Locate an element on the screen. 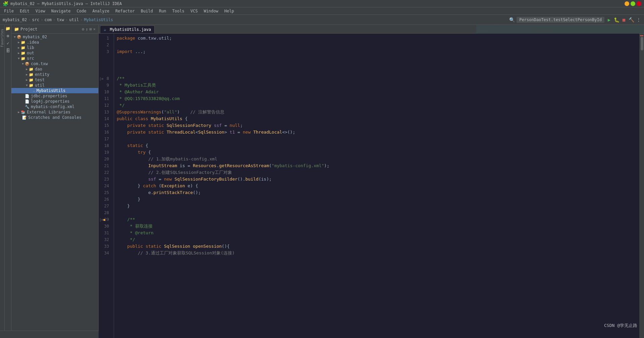 The height and width of the screenshot is (338, 644). tree-label: out is located at coordinates (31, 53).